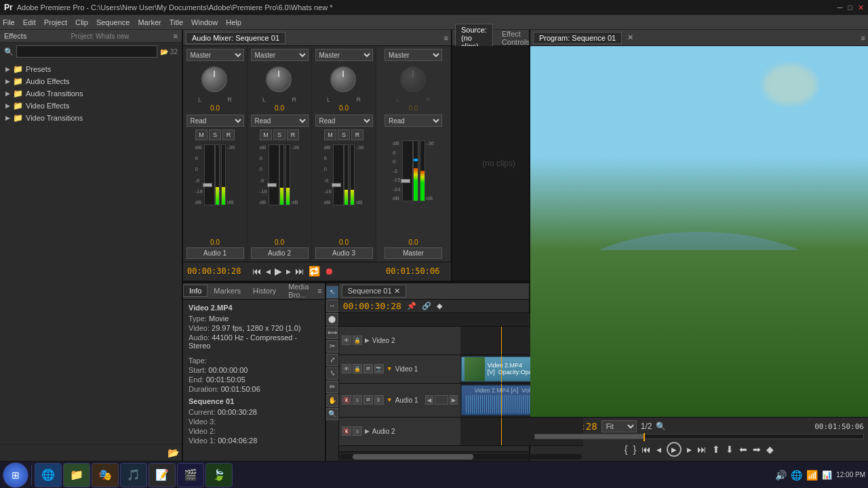 The height and width of the screenshot is (488, 868). I want to click on track-audio2-mute-icon: 🔇, so click(347, 431).